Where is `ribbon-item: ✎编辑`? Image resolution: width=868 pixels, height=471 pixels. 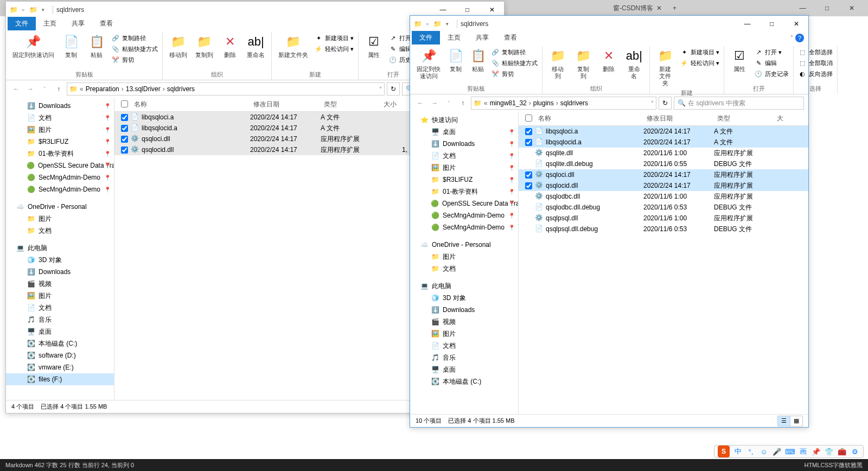 ribbon-item: ✎编辑 is located at coordinates (771, 63).